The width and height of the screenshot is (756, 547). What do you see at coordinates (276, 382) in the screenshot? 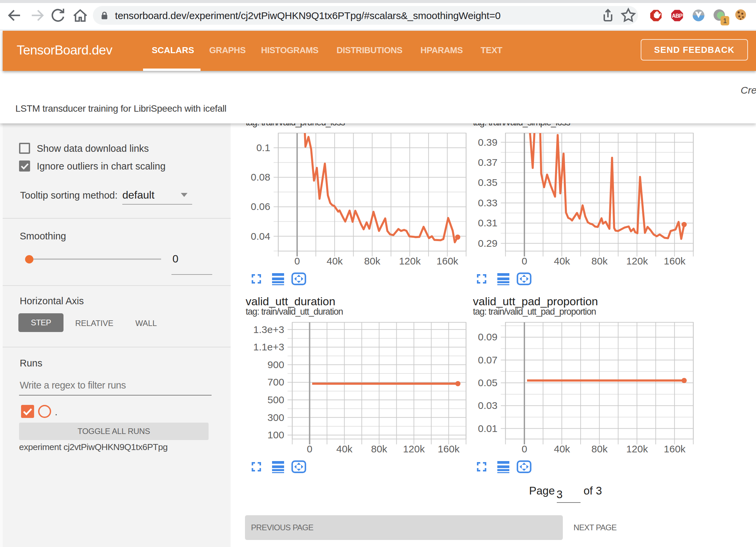
I see `svg-text: 700` at bounding box center [276, 382].